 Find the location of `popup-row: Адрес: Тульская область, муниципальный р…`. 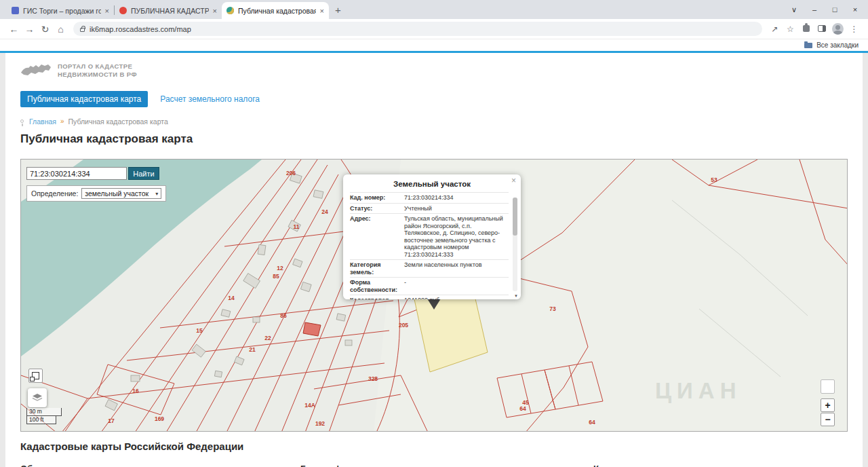

popup-row: Адрес: Тульская область, муниципальный р… is located at coordinates (429, 236).